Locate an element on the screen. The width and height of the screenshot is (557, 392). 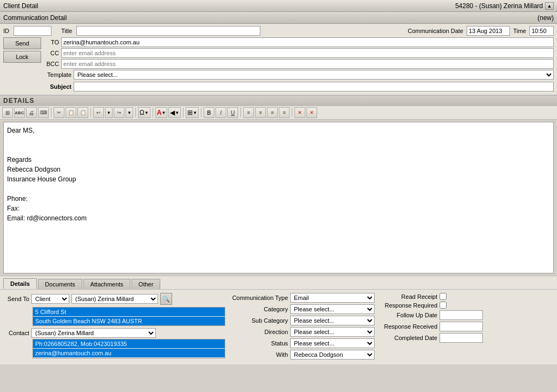
middle-panel: Communication Type Email Category Please… is located at coordinates (302, 327).